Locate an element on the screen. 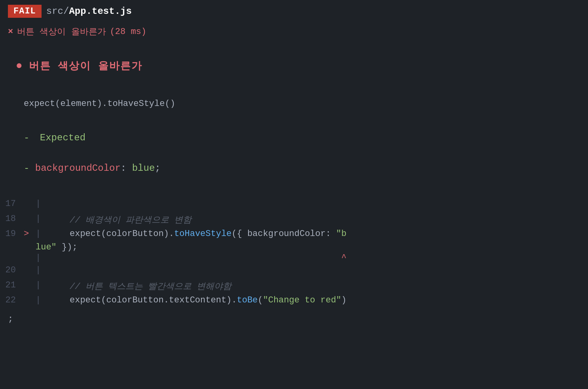  bg-colon: : is located at coordinates (127, 168).